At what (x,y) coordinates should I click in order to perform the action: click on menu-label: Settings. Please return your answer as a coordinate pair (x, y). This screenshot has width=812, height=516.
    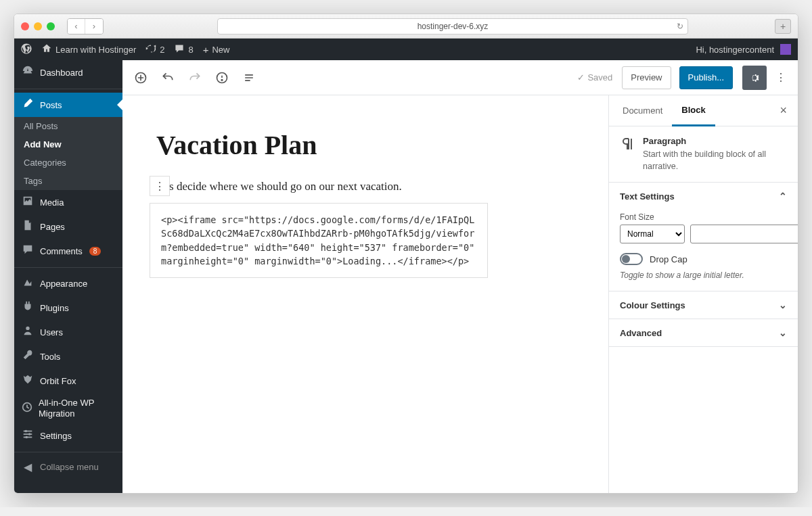
    Looking at the image, I should click on (55, 436).